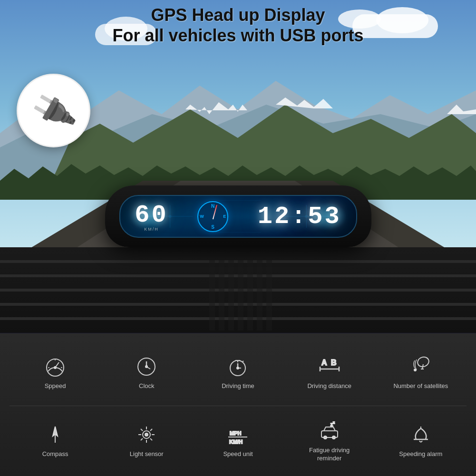 The image size is (476, 476). Describe the element at coordinates (238, 372) in the screenshot. I see `features-row-1: Sppeed Clock` at that location.